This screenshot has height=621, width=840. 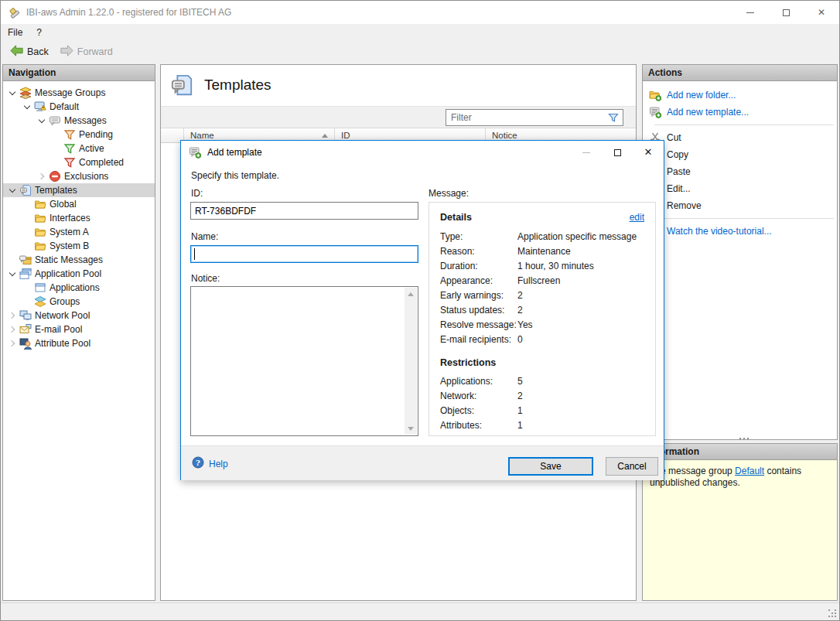 I want to click on name-field, so click(x=305, y=254).